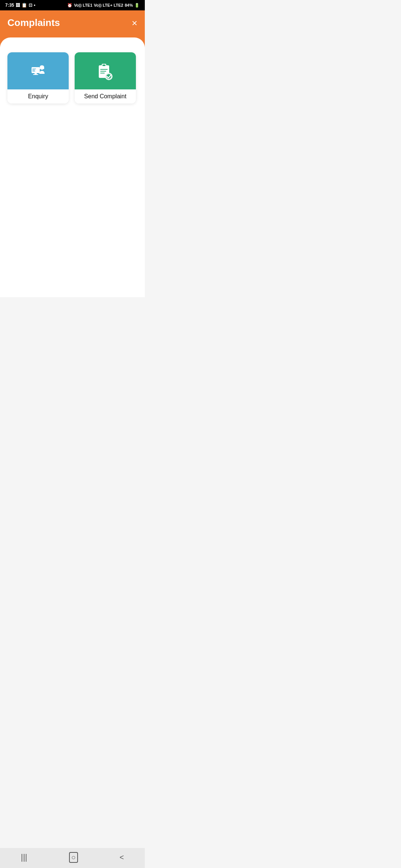 The image size is (401, 868). Describe the element at coordinates (70, 5) in the screenshot. I see `alarm-icon: ⏰` at that location.